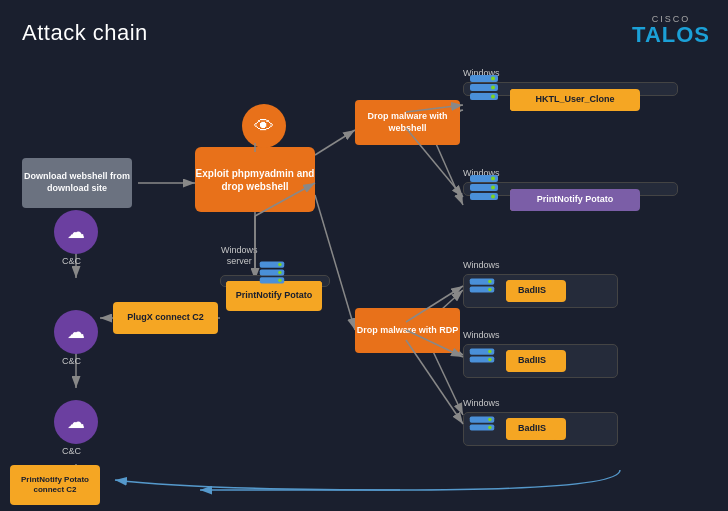  What do you see at coordinates (76, 232) in the screenshot?
I see `cc-icon-1: ☁` at bounding box center [76, 232].